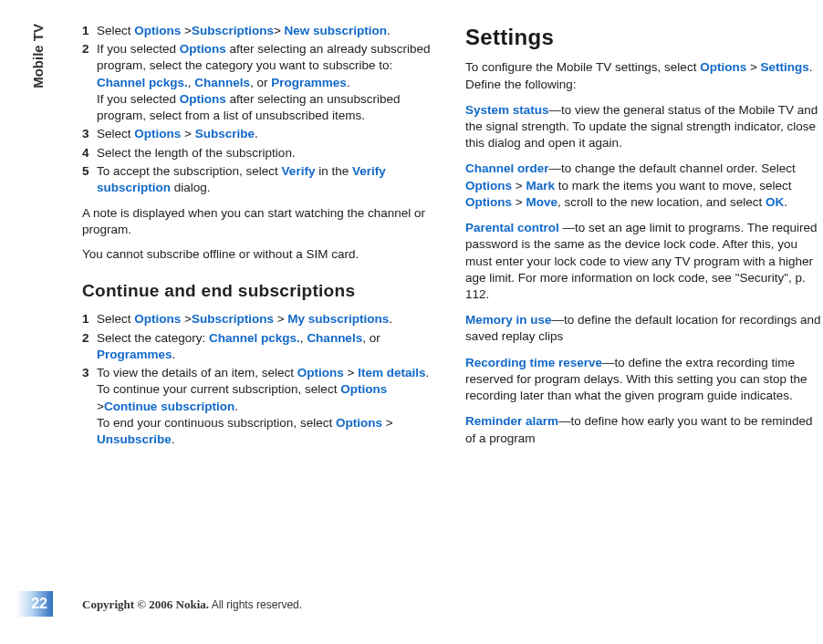  I want to click on step-item: 2 Select the category: Channel pckgs., C…, so click(261, 347).